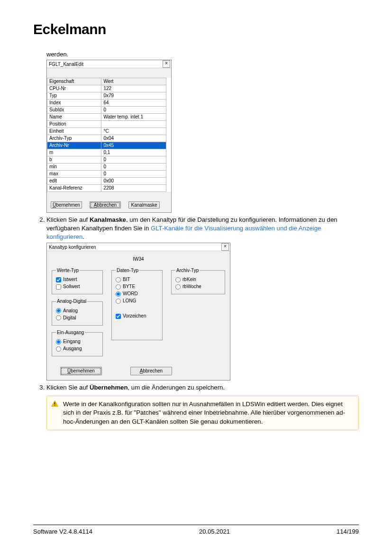 The width and height of the screenshot is (392, 554). I want to click on table-row: min0, so click(107, 167).